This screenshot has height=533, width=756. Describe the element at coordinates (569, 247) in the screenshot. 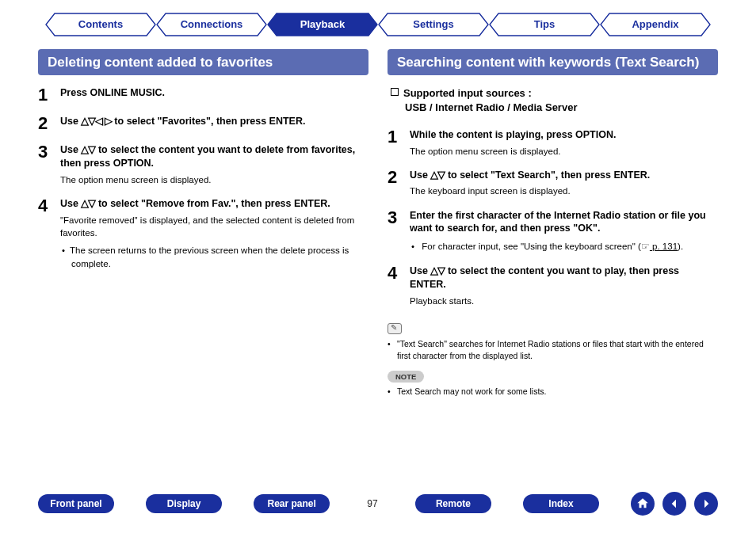

I see `step-bullet: For character input, see "Using the keyb…` at that location.